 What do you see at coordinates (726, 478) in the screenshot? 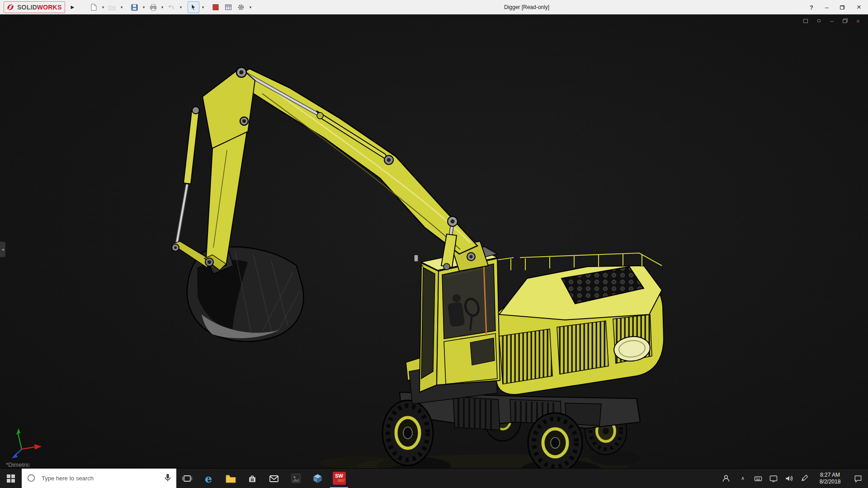
I see `tray-people-button` at bounding box center [726, 478].